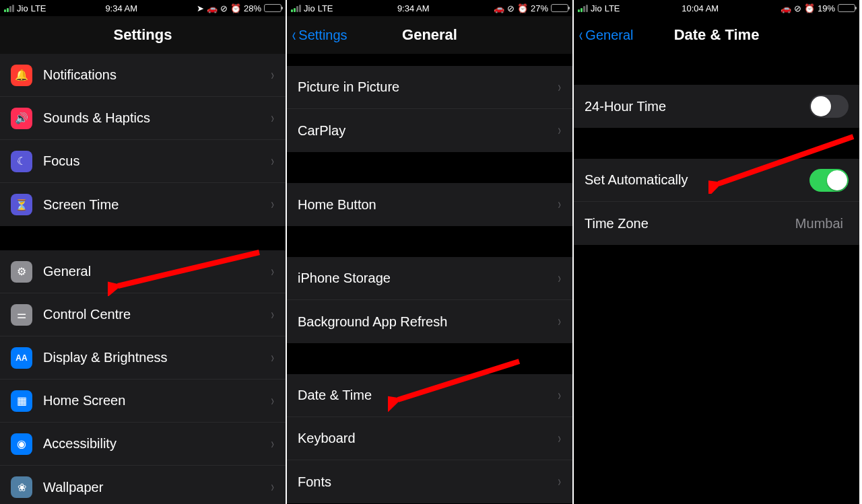 The width and height of the screenshot is (862, 504). Describe the element at coordinates (156, 118) in the screenshot. I see `row-label: Sounds & Haptics` at that location.